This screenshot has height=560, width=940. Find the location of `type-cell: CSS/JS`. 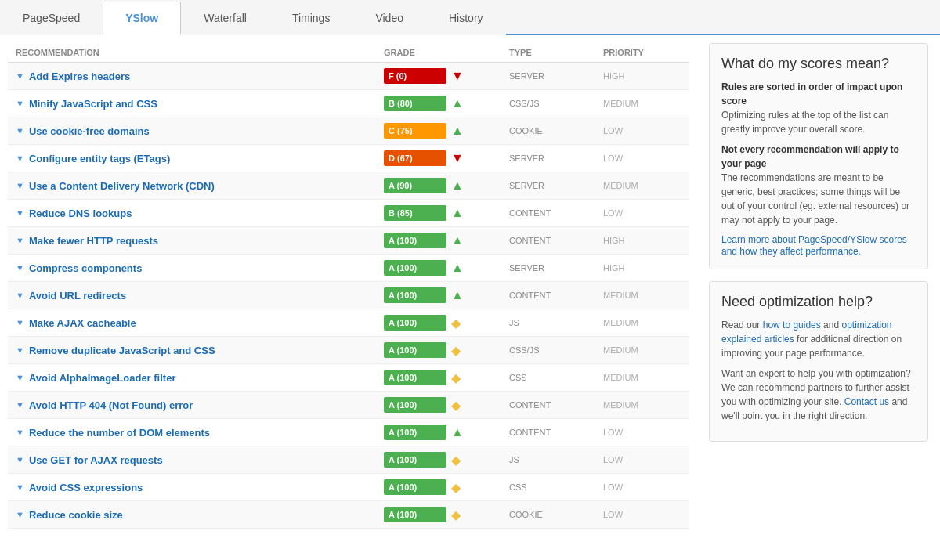

type-cell: CSS/JS is located at coordinates (556, 350).